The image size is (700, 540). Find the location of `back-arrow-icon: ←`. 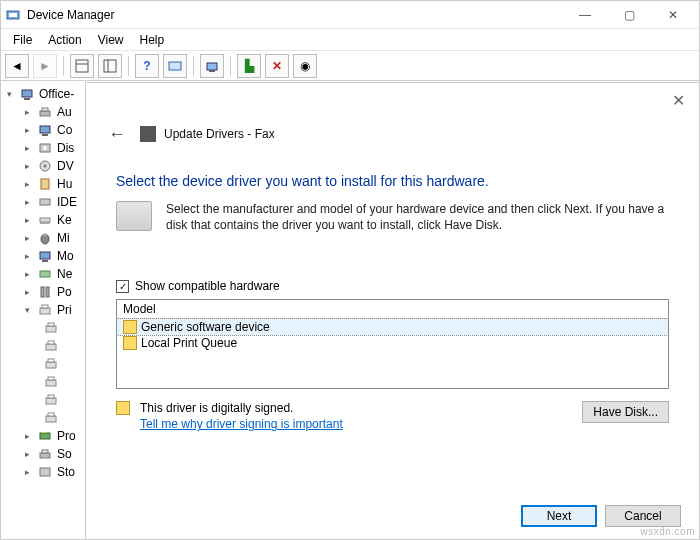

back-arrow-icon: ← is located at coordinates (117, 134).